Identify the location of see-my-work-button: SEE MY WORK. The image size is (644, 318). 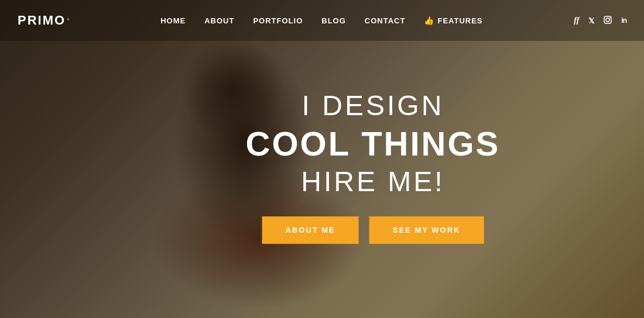
(427, 230).